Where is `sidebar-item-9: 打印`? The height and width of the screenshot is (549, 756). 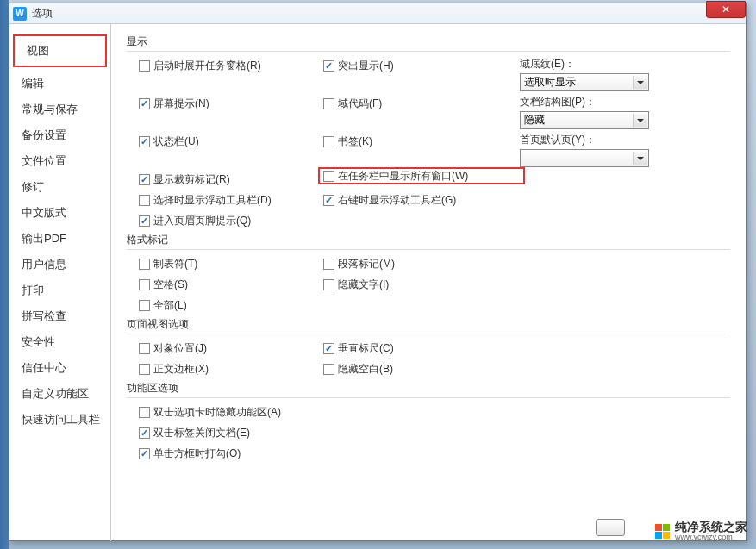 sidebar-item-9: 打印 is located at coordinates (60, 290).